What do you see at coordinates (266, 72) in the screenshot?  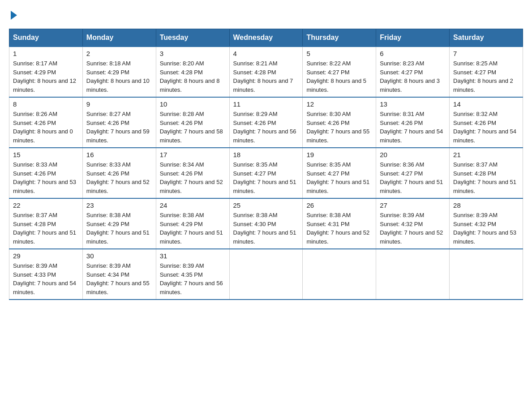 I see `calendar-day-cell: 4 Sunrise: 8:21 AM Sunset: 4:28 PM Dayli…` at bounding box center [266, 72].